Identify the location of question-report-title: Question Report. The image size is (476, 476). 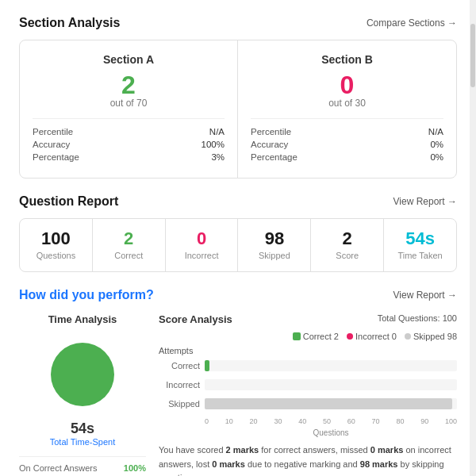
(68, 202).